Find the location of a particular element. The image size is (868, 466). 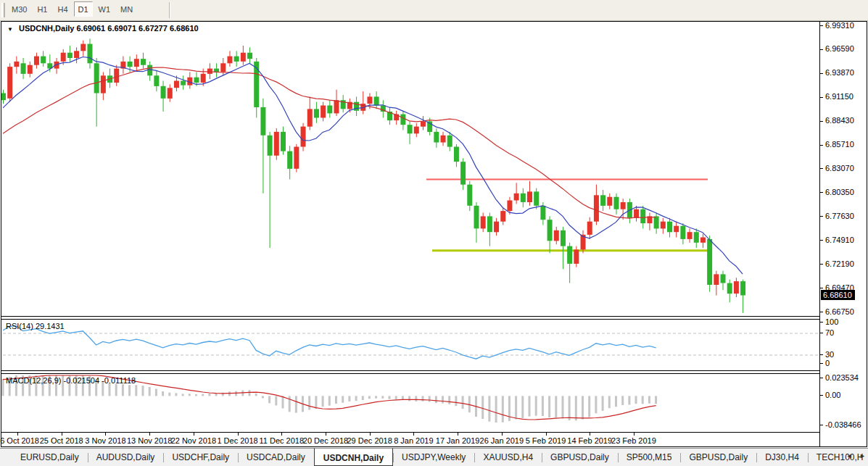

date-axis-label: 11 Dec 2018 is located at coordinates (281, 441).